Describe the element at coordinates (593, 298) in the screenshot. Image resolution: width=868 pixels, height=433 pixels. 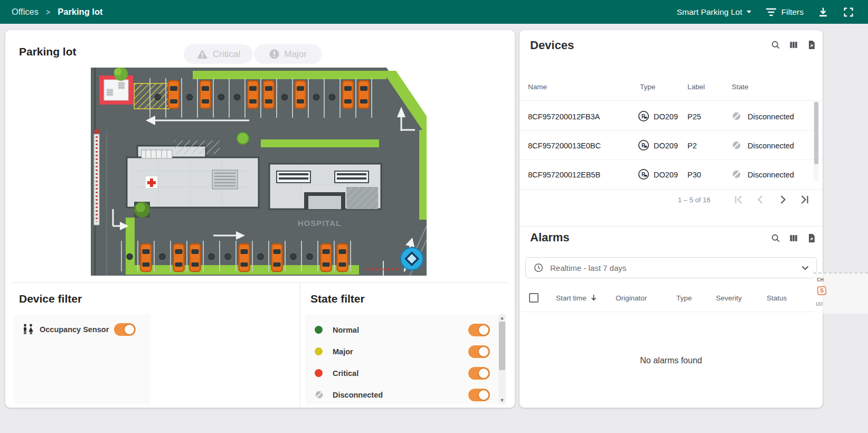
I see `sort-descending-icon` at that location.